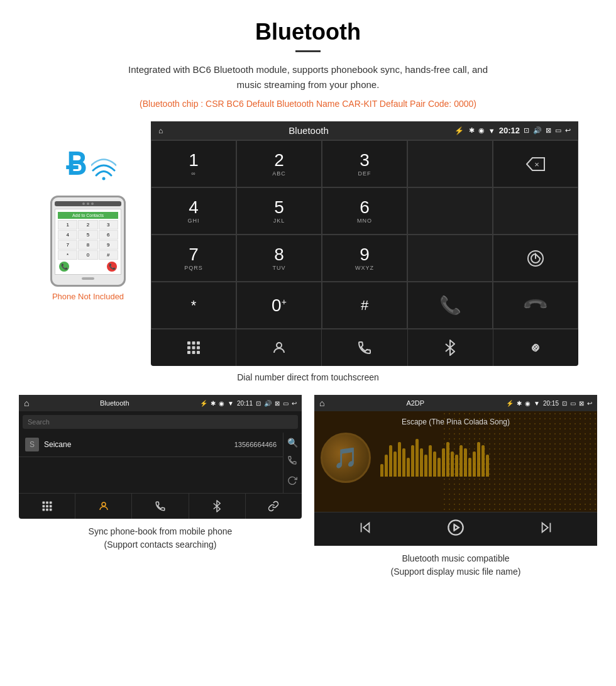  Describe the element at coordinates (88, 235) in the screenshot. I see `phone-key-5: 5` at that location.